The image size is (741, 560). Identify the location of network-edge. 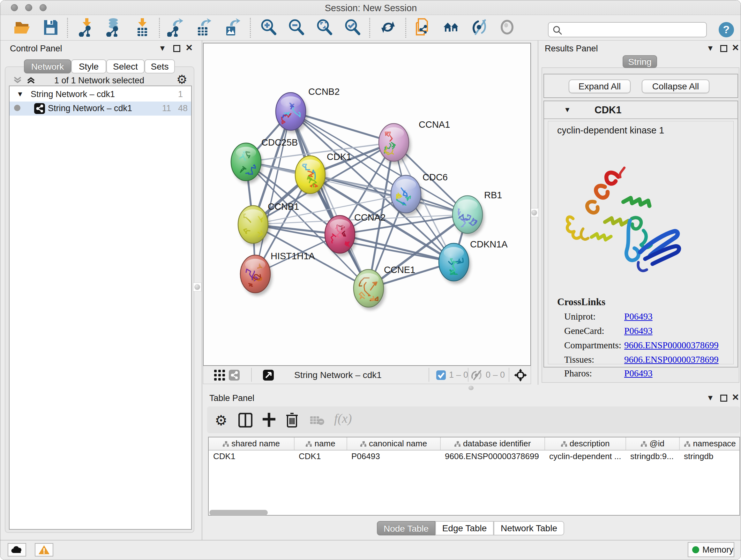
(330, 200).